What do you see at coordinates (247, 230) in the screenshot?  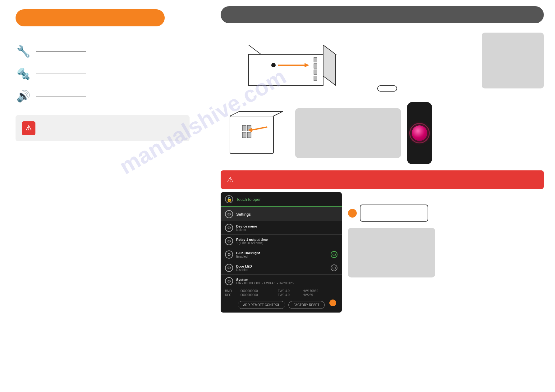 I see `device-name-value: Nokrim` at bounding box center [247, 230].